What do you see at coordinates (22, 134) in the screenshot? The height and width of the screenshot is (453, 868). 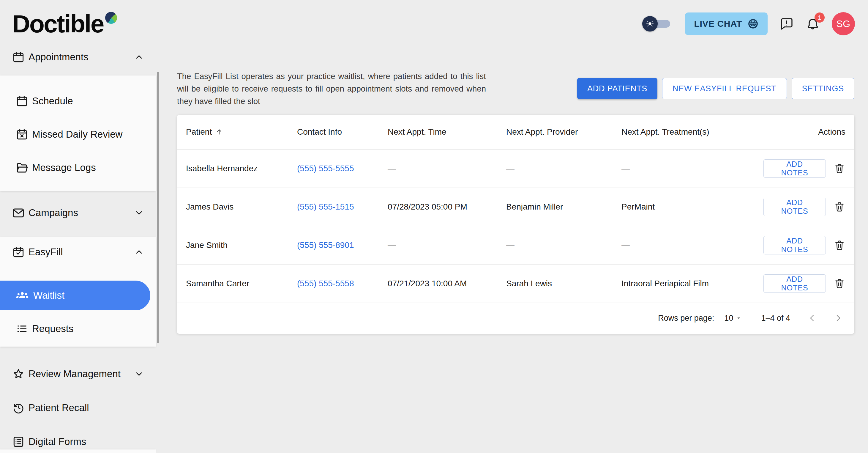 I see `calendar-x-icon` at bounding box center [22, 134].